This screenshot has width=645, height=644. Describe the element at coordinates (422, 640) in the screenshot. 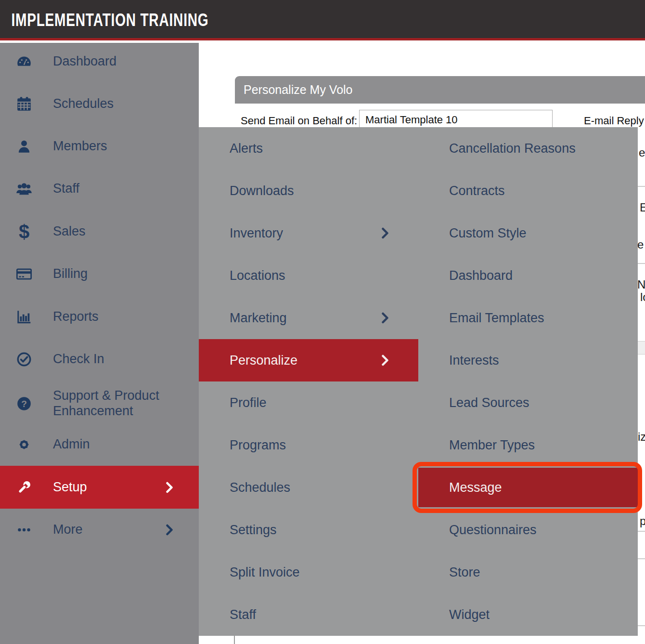

I see `content-below-flyout` at that location.